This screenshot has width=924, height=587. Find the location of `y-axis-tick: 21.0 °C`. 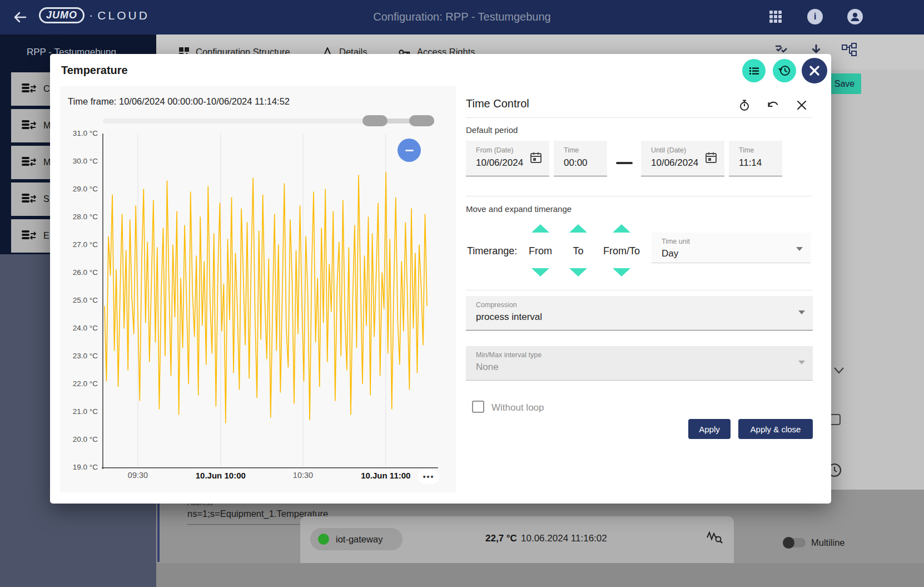

y-axis-tick: 21.0 °C is located at coordinates (79, 412).